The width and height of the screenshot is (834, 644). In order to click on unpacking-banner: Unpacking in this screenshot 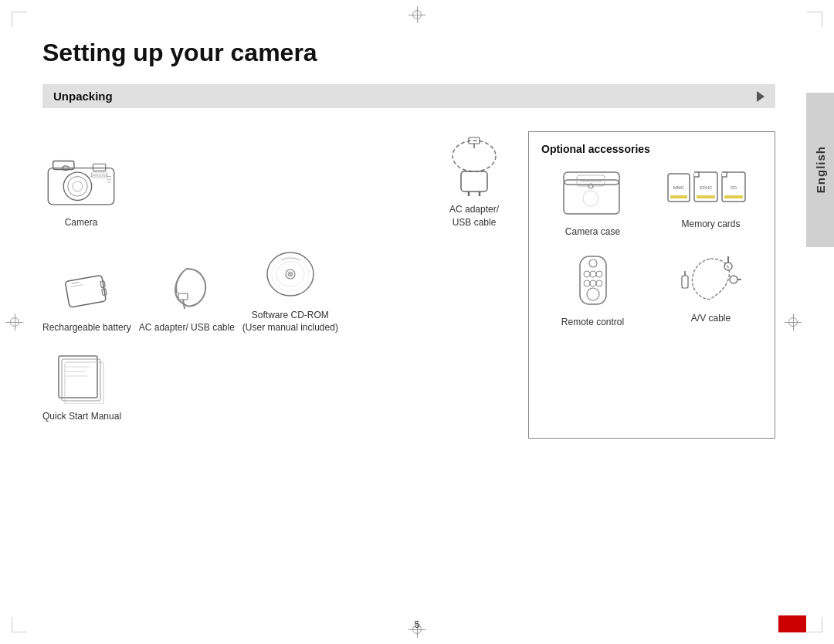, I will do `click(409, 96)`.